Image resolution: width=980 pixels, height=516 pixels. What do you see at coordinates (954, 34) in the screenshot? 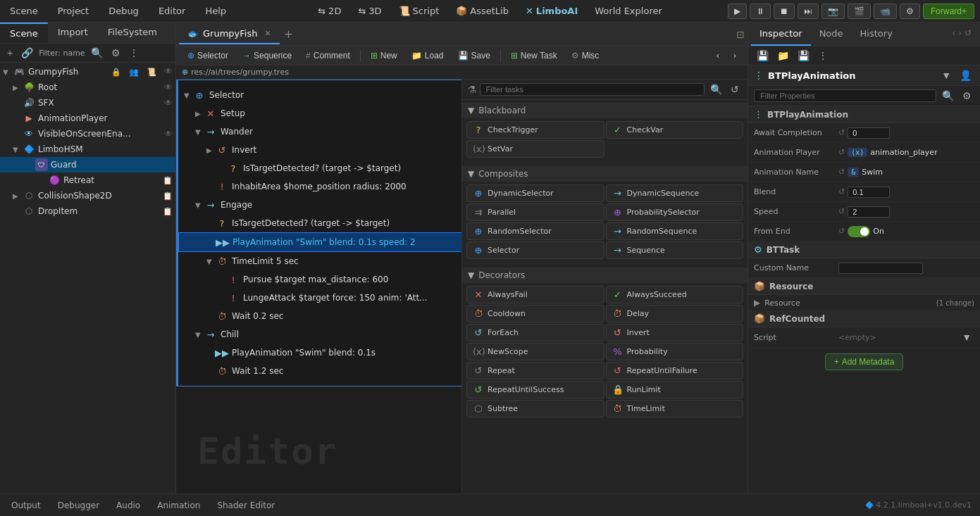
I see `inspector-history-btn: ‹` at bounding box center [954, 34].